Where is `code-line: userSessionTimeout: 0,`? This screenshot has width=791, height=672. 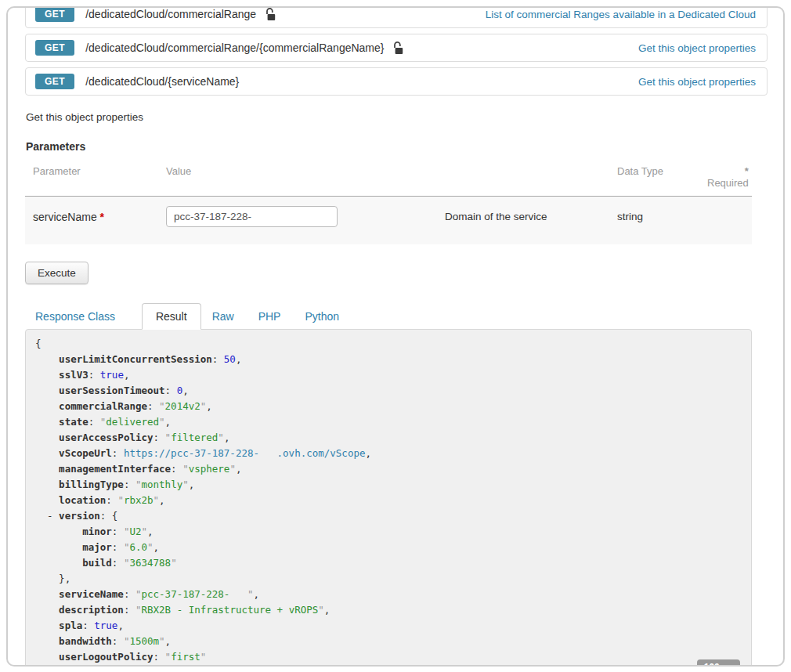
code-line: userSessionTimeout: 0, is located at coordinates (388, 391).